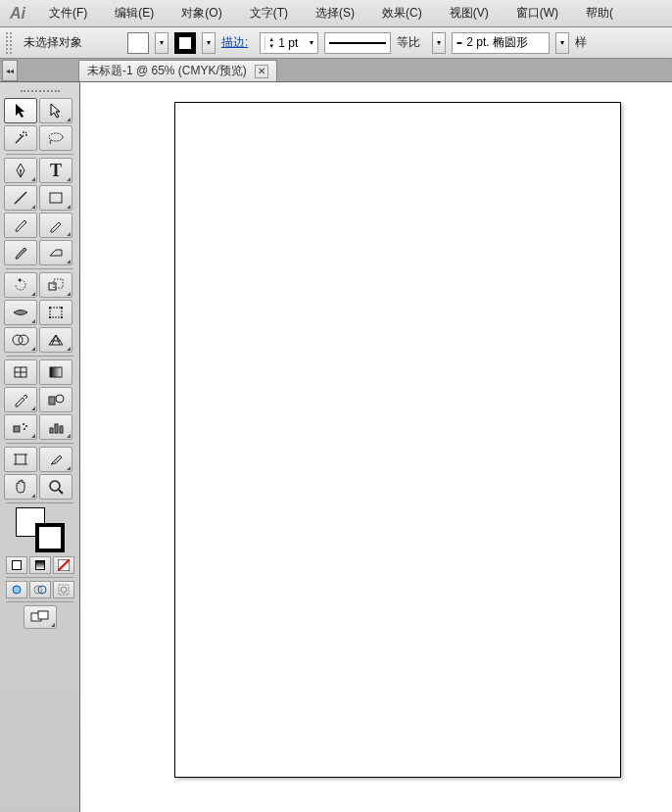  I want to click on draw-behind-mode, so click(40, 590).